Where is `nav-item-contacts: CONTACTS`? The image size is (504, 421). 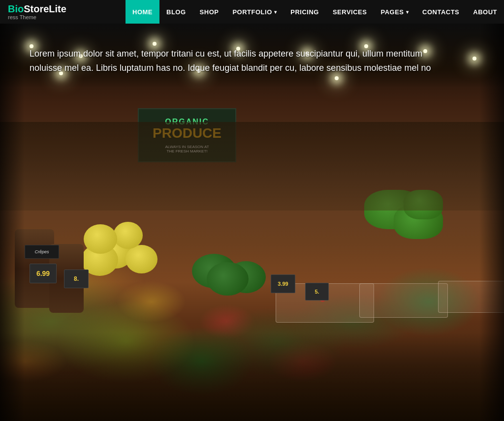
nav-item-contacts: CONTACTS is located at coordinates (441, 12).